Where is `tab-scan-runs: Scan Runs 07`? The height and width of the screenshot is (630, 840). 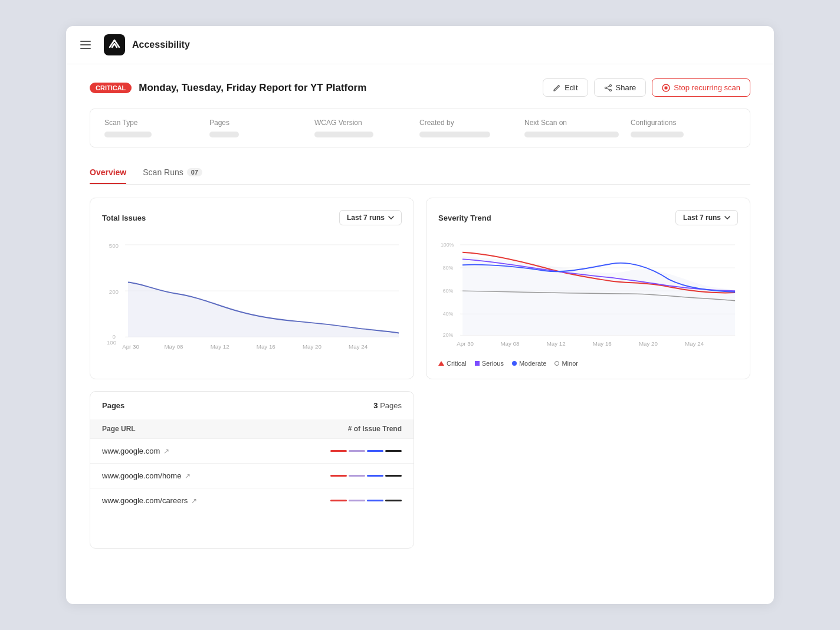
tab-scan-runs: Scan Runs 07 is located at coordinates (172, 173).